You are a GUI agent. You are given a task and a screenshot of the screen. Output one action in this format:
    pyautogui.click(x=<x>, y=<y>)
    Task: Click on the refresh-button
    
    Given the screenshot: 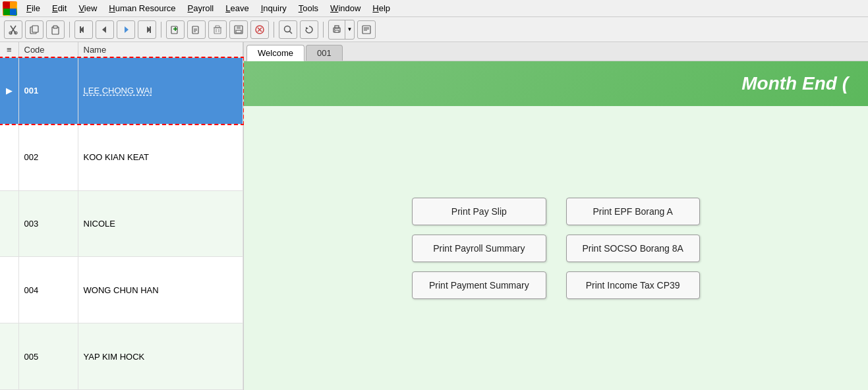 What is the action you would take?
    pyautogui.click(x=309, y=30)
    